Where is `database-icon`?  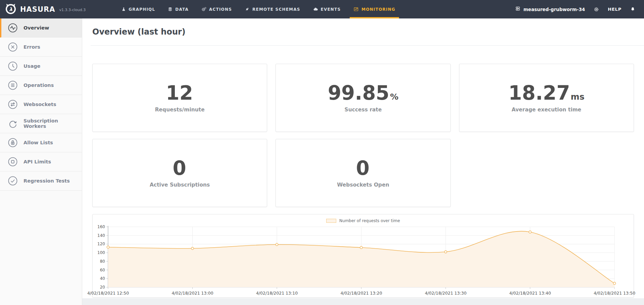 database-icon is located at coordinates (170, 9).